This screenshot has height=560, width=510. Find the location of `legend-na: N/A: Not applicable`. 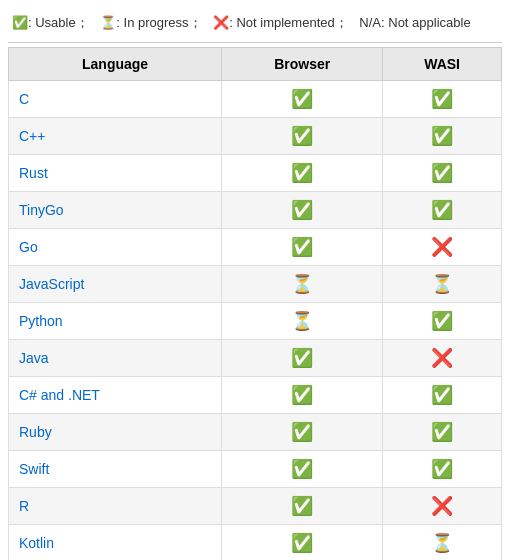

legend-na: N/A: Not applicable is located at coordinates (414, 22).